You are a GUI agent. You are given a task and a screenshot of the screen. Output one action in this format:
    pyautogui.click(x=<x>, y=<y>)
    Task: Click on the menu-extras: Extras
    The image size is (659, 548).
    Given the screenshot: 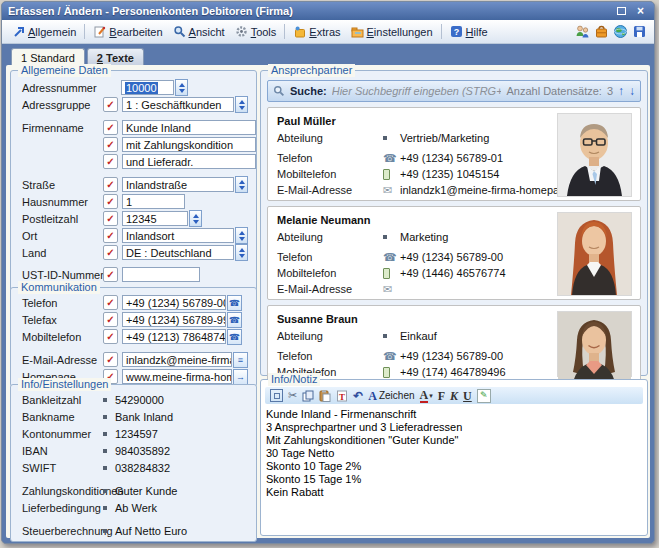 What is the action you would take?
    pyautogui.click(x=316, y=32)
    